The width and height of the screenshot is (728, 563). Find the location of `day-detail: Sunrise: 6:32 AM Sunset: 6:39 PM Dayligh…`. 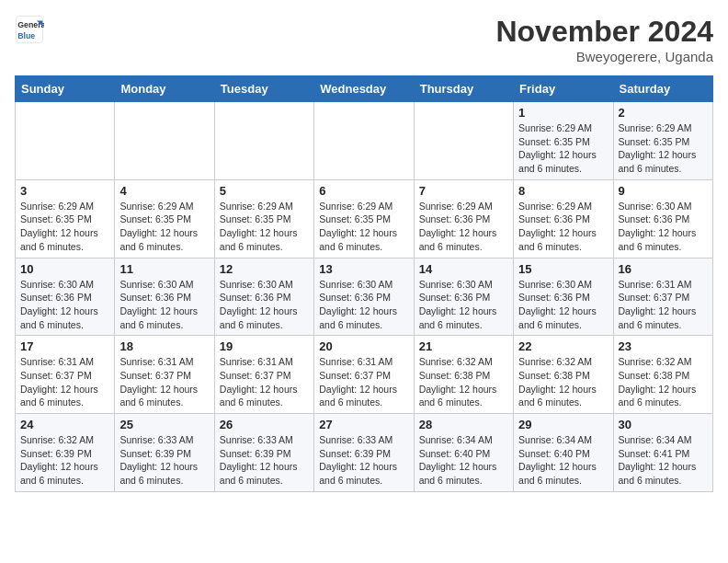

day-detail: Sunrise: 6:32 AM Sunset: 6:39 PM Dayligh… is located at coordinates (64, 460).